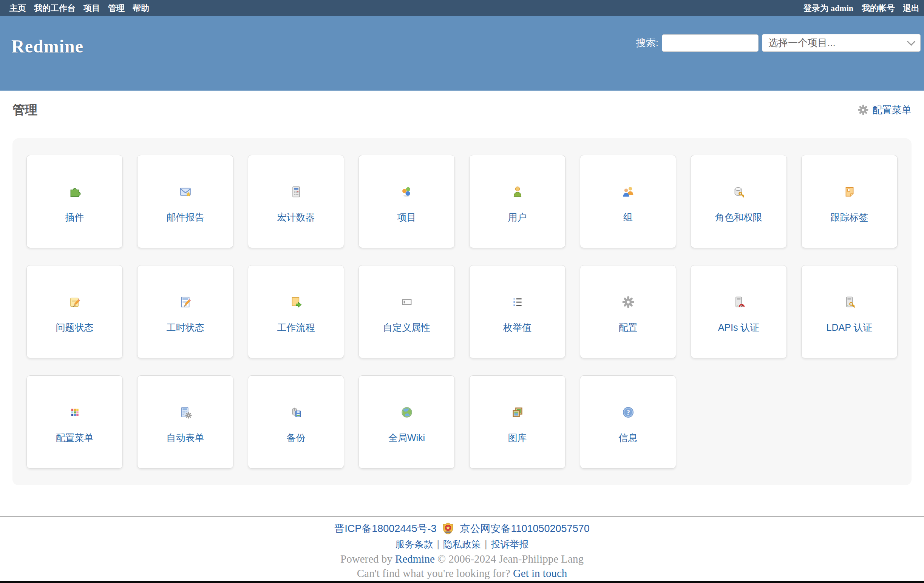  What do you see at coordinates (510, 544) in the screenshot?
I see `report-link: 投诉举报` at bounding box center [510, 544].